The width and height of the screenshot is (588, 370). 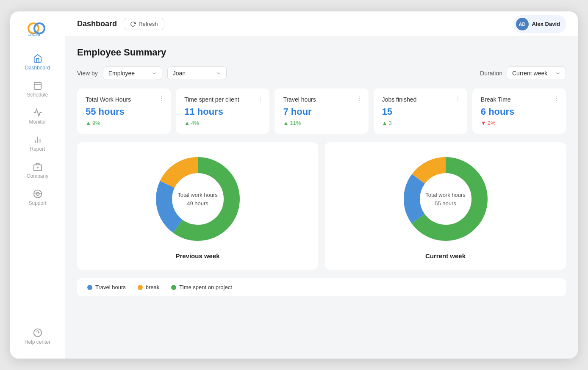 What do you see at coordinates (37, 62) in the screenshot?
I see `sidebar-item-dashboard: Dashboard` at bounding box center [37, 62].